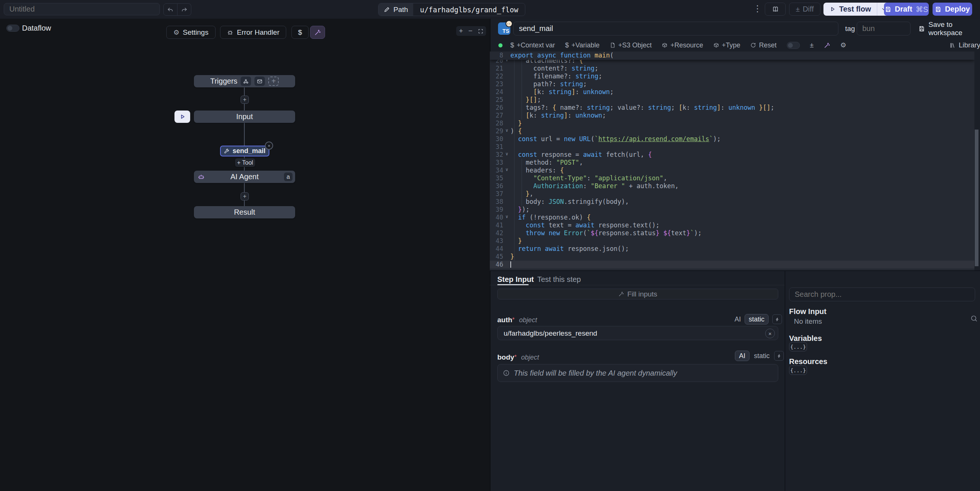  What do you see at coordinates (631, 333) in the screenshot?
I see `auth-value-input` at bounding box center [631, 333].